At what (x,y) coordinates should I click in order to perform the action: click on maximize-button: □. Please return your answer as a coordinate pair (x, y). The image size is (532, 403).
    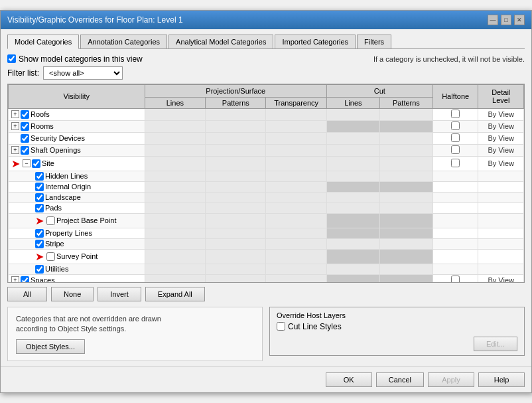
    Looking at the image, I should click on (506, 20).